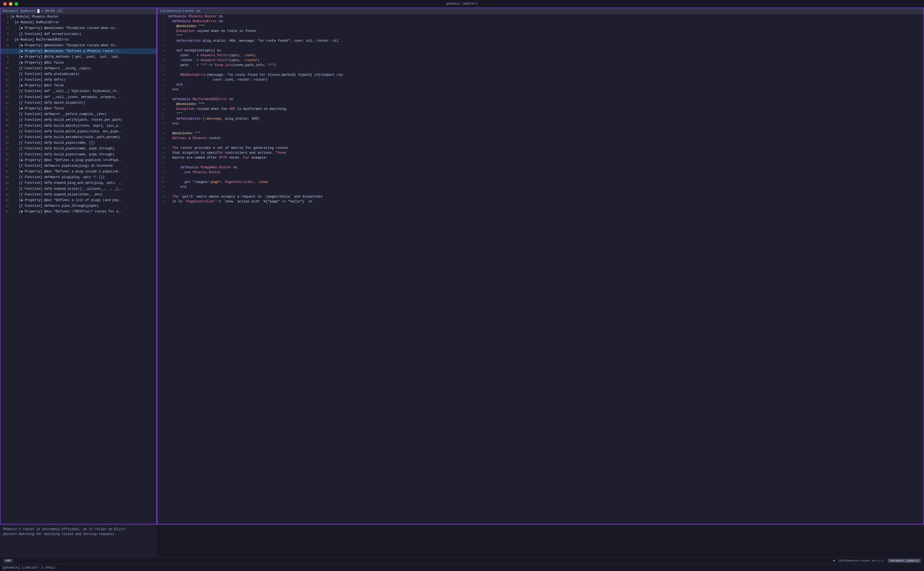  Describe the element at coordinates (5, 46) in the screenshot. I see `symbol-line-num: 6` at that location.